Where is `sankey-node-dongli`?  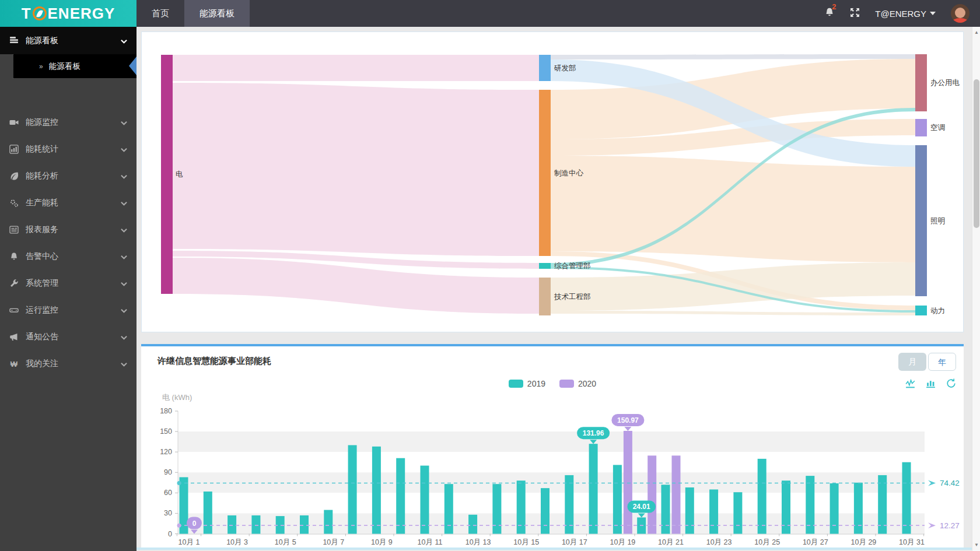
sankey-node-dongli is located at coordinates (921, 310).